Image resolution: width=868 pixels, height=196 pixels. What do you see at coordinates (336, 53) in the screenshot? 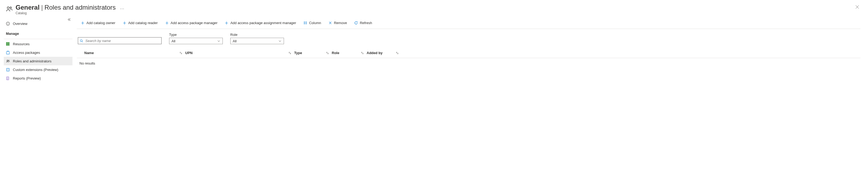
I see `column-label: Role` at bounding box center [336, 53].